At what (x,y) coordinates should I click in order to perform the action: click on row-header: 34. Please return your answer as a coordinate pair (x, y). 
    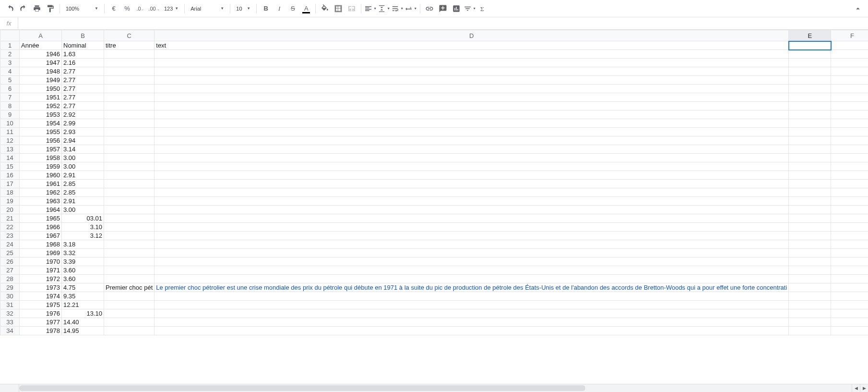
    Looking at the image, I should click on (10, 331).